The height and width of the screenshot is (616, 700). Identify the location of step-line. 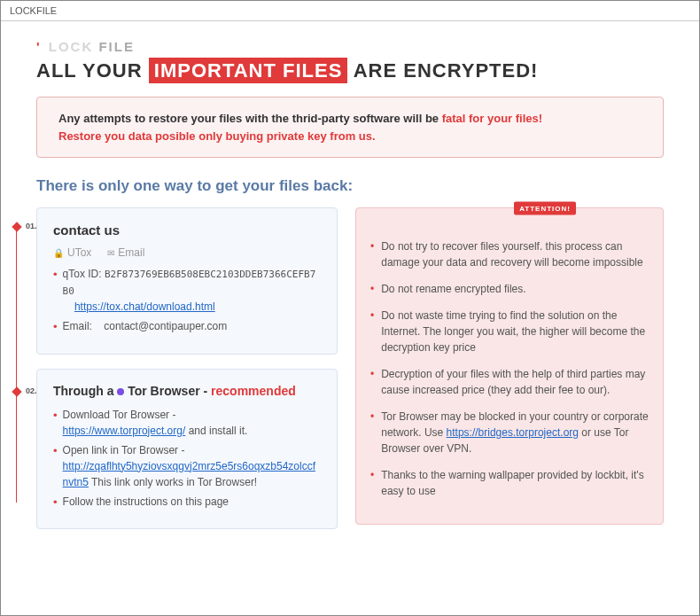
(16, 365).